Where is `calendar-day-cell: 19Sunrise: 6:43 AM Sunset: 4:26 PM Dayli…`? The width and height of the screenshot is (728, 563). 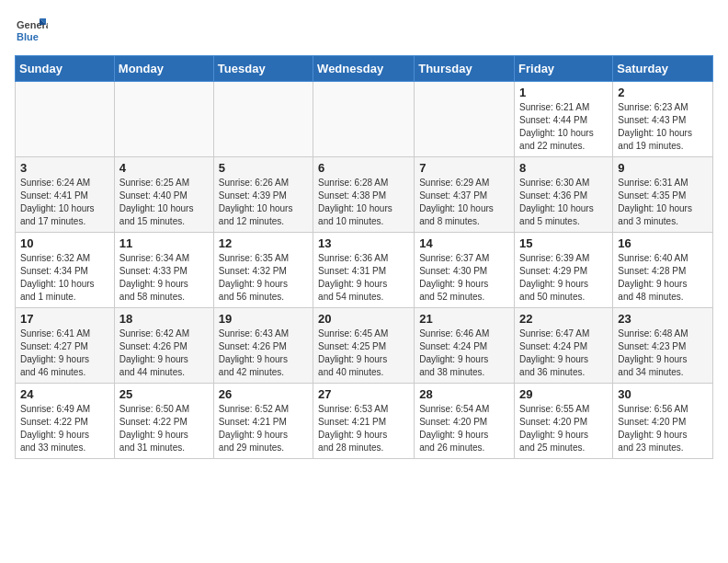 calendar-day-cell: 19Sunrise: 6:43 AM Sunset: 4:26 PM Dayli… is located at coordinates (263, 346).